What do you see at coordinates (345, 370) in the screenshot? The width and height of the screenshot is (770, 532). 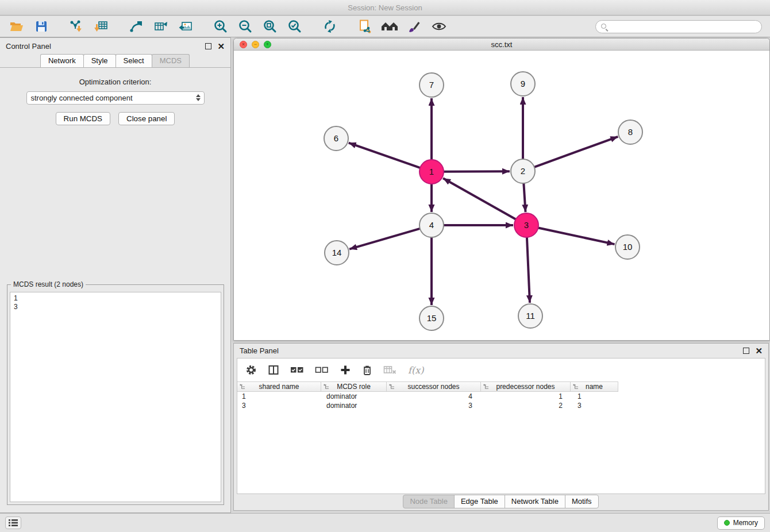 I see `create-column-button` at bounding box center [345, 370].